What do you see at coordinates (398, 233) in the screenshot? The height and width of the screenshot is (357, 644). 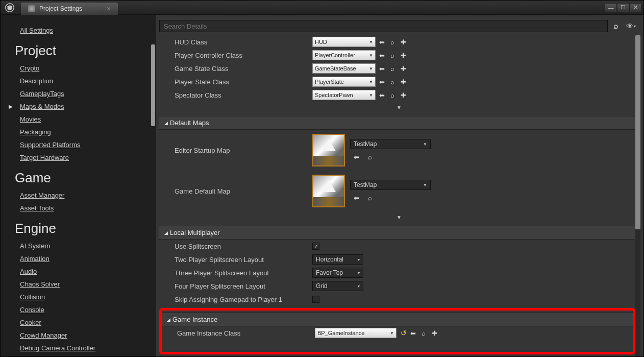 I see `section-local-multiplayer: ◢Local Multiplayer` at bounding box center [398, 233].